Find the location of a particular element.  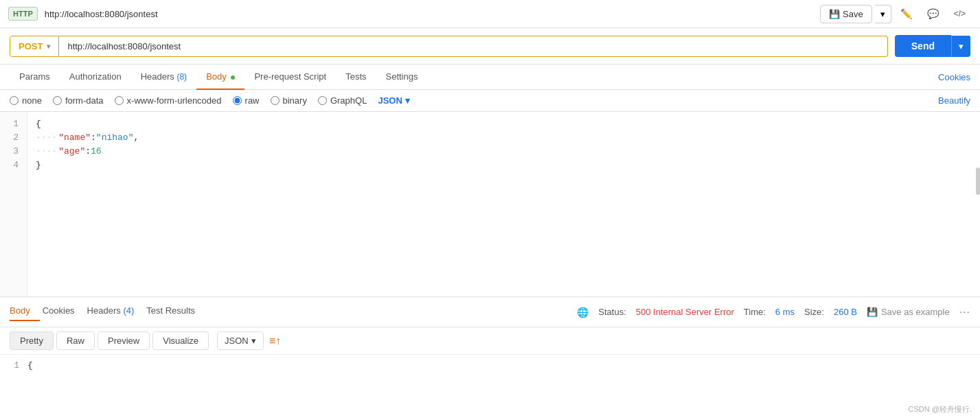

resp-tab-body: Body is located at coordinates (25, 312).